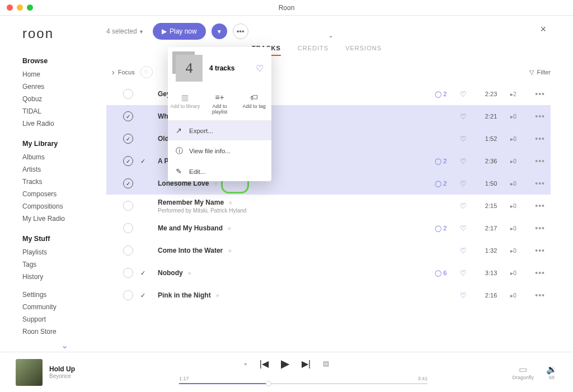 This screenshot has width=573, height=392. I want to click on edit-icon: ✎, so click(180, 171).